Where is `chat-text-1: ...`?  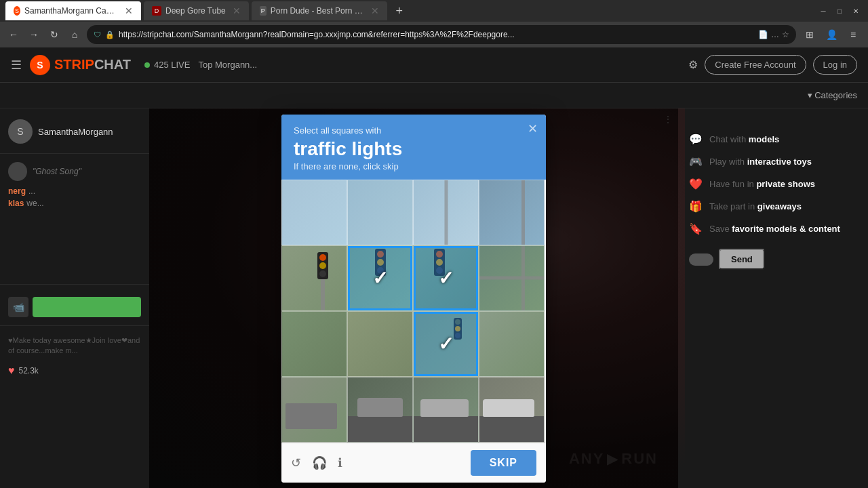
chat-text-1: ... is located at coordinates (32, 191).